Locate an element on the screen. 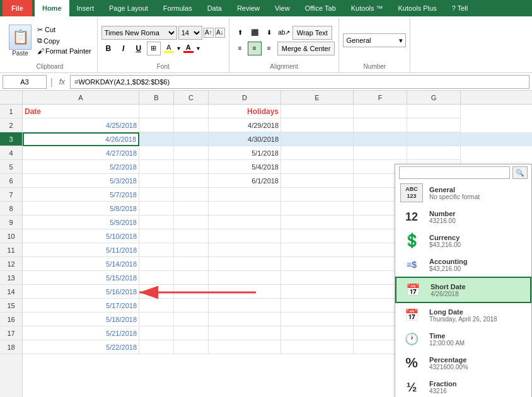 Image resolution: width=532 pixels, height=397 pixels. row-num-11: 11 is located at coordinates (11, 250).